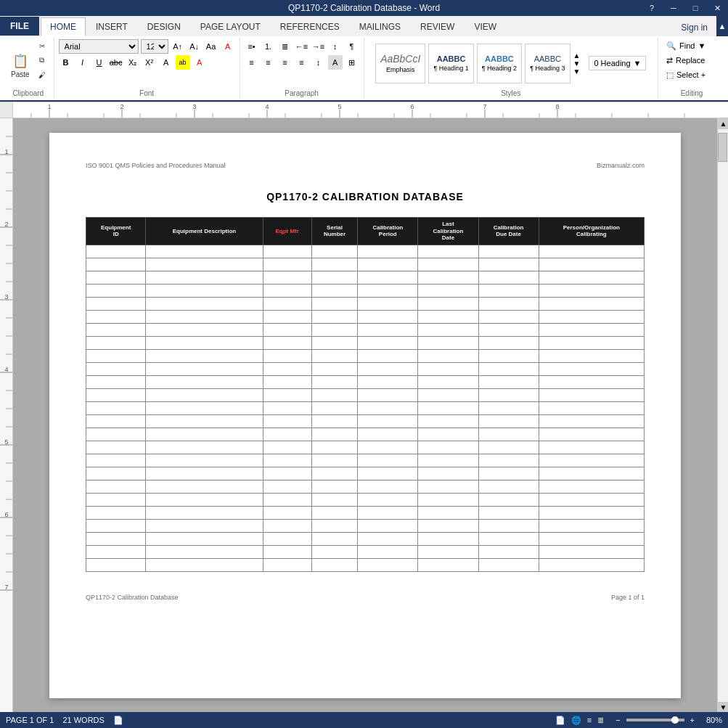  What do you see at coordinates (485, 27) in the screenshot?
I see `tab-view: VIEW` at bounding box center [485, 27].